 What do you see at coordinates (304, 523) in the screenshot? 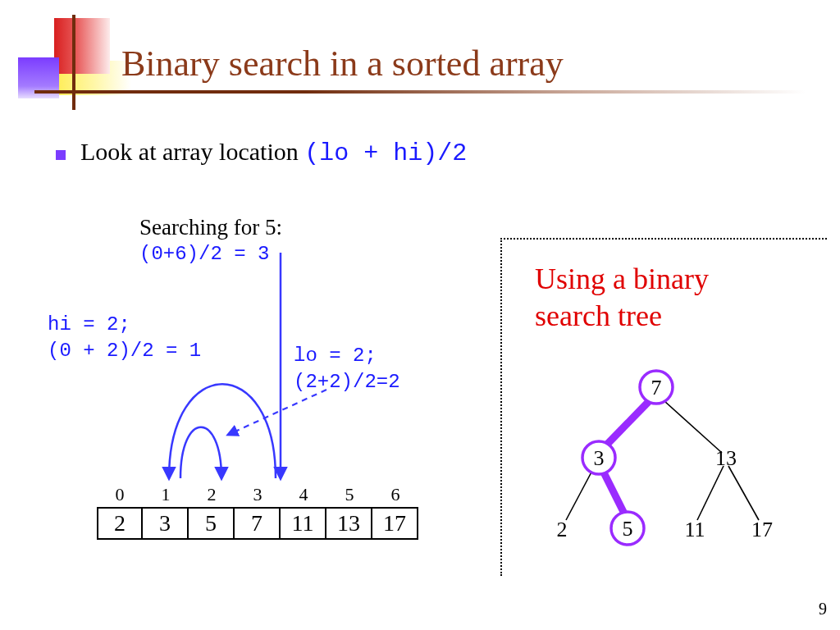
I see `array-cell: 11` at bounding box center [304, 523].